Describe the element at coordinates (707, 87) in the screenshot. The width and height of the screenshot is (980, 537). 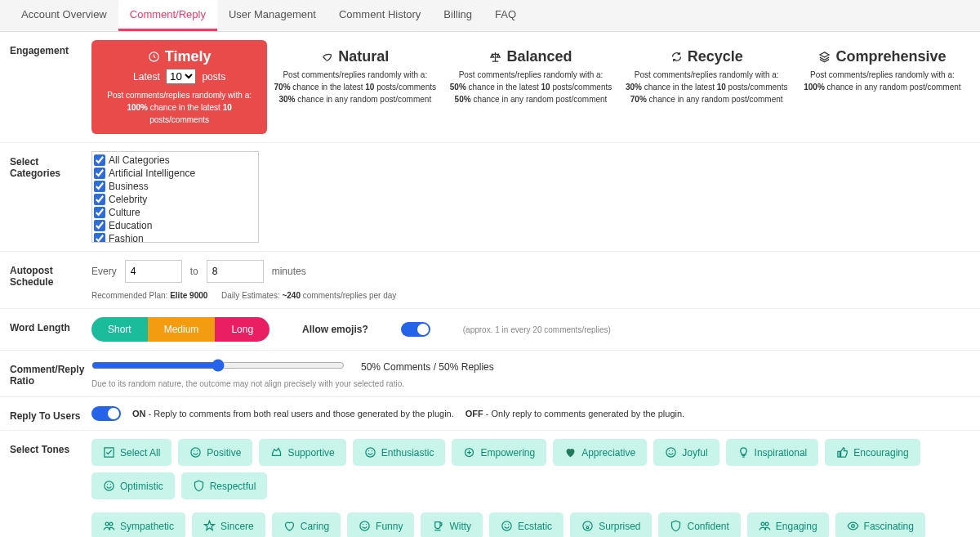
I see `engagement-desc: Post comments/replies randomly with a:30…` at that location.